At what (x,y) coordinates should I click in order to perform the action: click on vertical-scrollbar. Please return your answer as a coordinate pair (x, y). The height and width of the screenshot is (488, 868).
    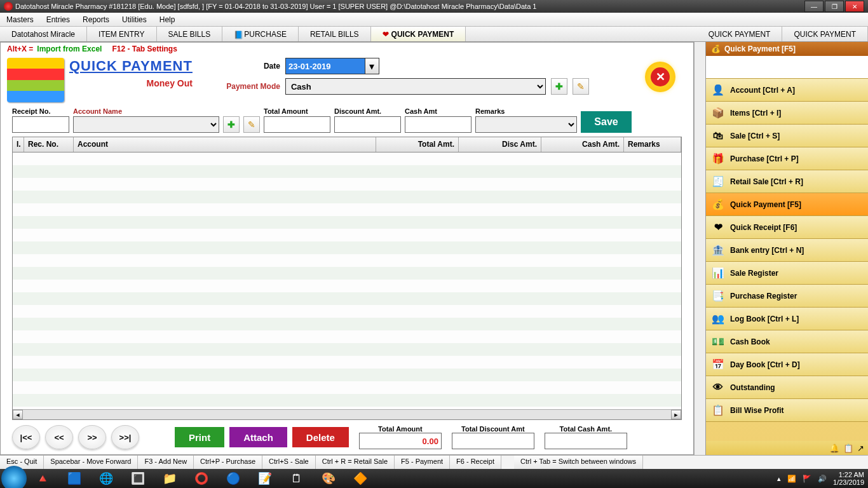
    Looking at the image, I should click on (700, 248).